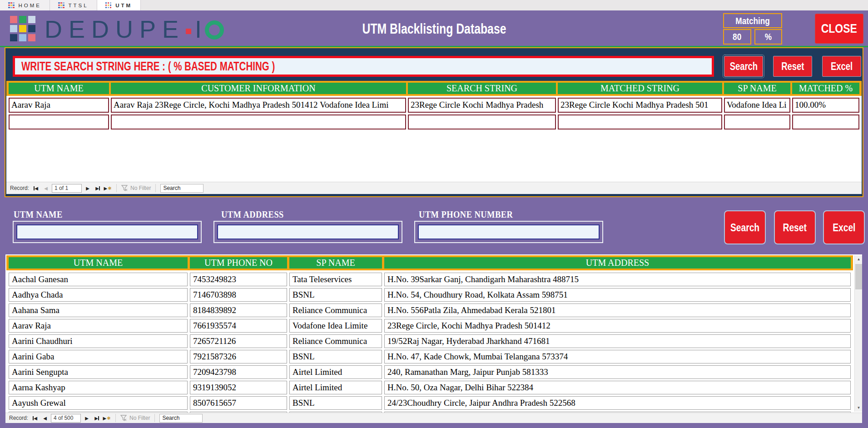  I want to click on utm-address-cell: H.No. 50, Oza Nagar, Delhi Bihar 522384, so click(618, 388).